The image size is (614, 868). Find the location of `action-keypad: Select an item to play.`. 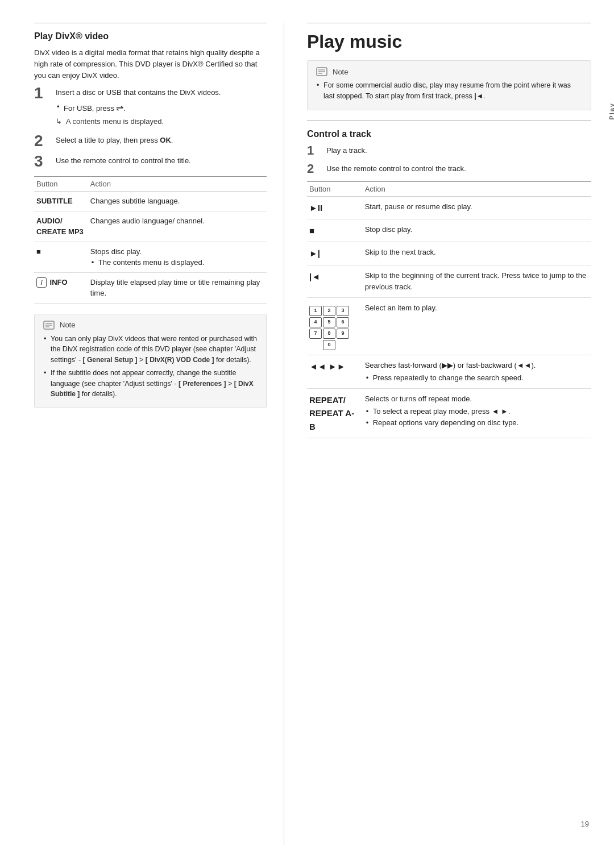

action-keypad: Select an item to play. is located at coordinates (477, 326).